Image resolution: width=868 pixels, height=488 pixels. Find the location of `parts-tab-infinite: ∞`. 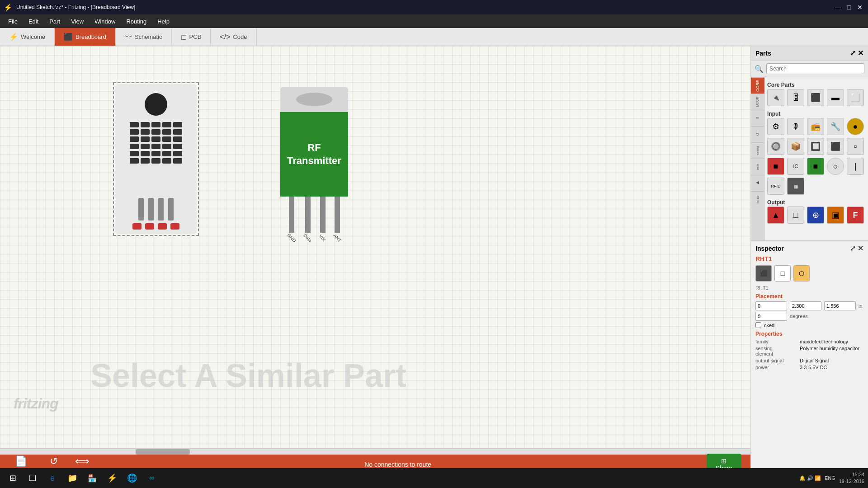

parts-tab-infinite: ∞ is located at coordinates (758, 118).